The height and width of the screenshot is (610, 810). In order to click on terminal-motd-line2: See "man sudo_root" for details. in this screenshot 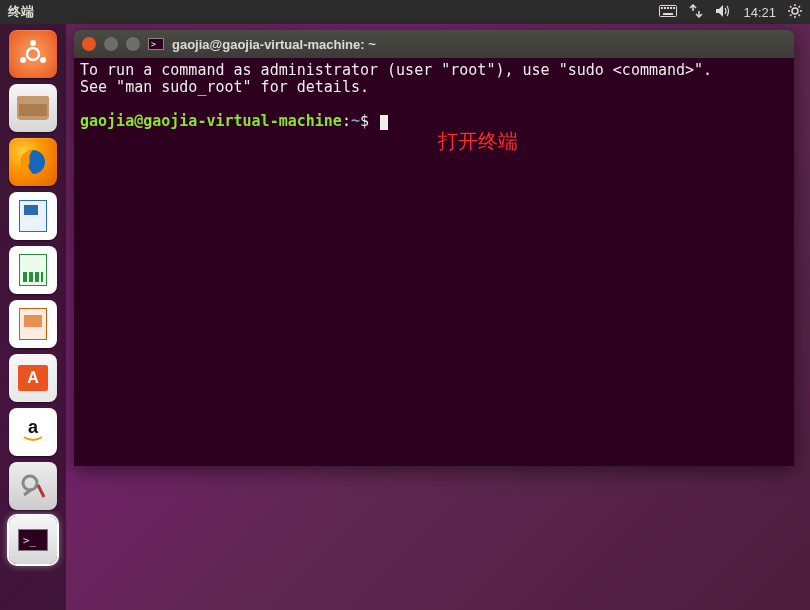, I will do `click(224, 87)`.